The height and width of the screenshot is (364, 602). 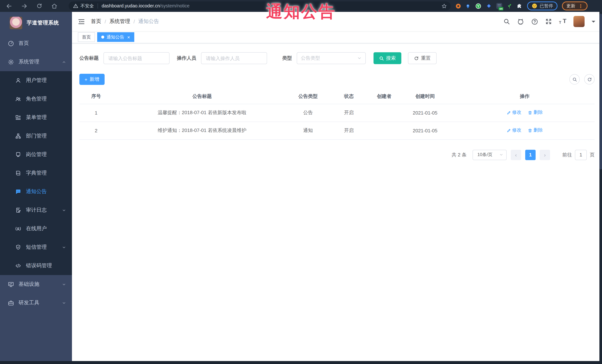 What do you see at coordinates (36, 99) in the screenshot?
I see `sidebar-item-label: 角色管理` at bounding box center [36, 99].